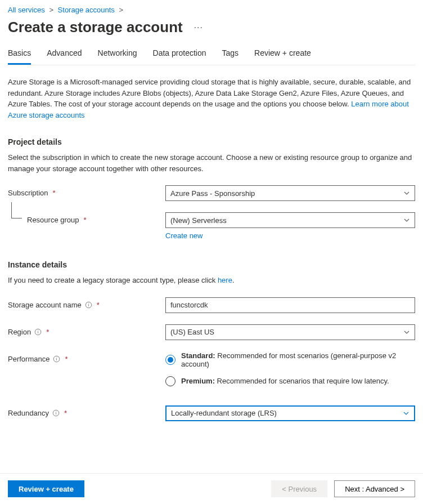  Describe the element at coordinates (87, 303) in the screenshot. I see `label-storage-name: Storage account name i *` at that location.